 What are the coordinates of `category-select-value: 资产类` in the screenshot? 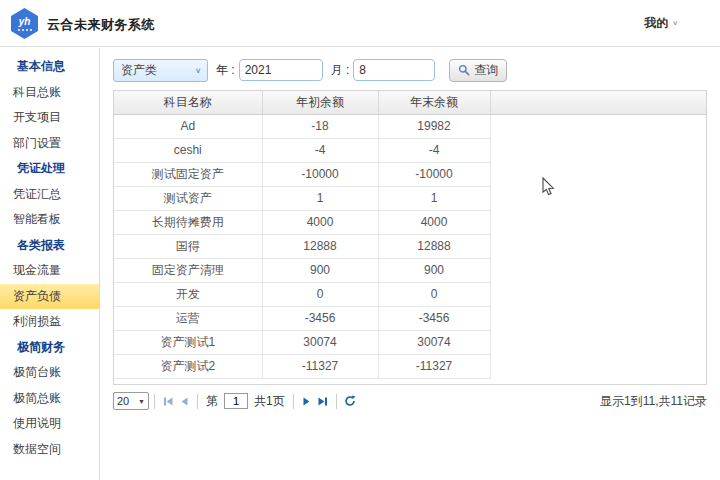 It's located at (155, 70).